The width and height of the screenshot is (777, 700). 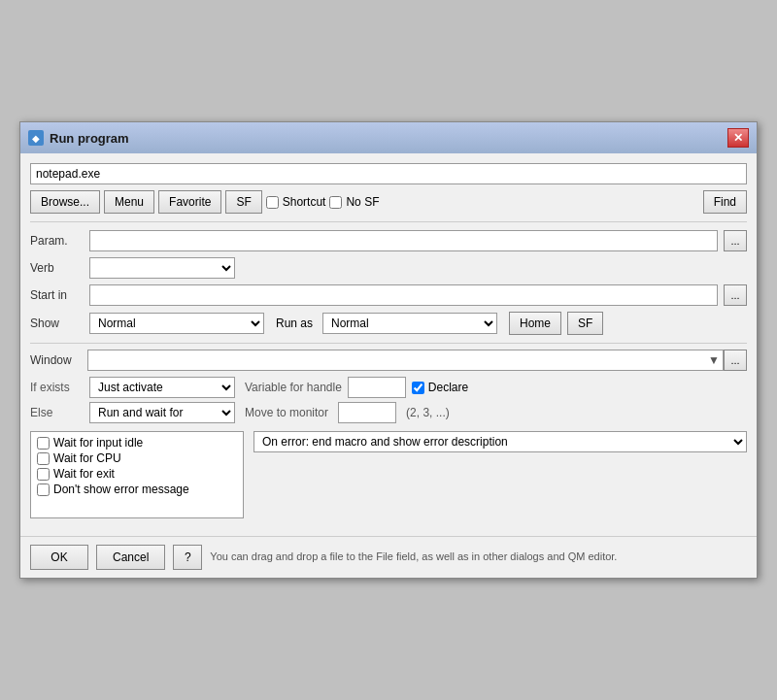 What do you see at coordinates (137, 489) in the screenshot?
I see `list-item: Don't show error message` at bounding box center [137, 489].